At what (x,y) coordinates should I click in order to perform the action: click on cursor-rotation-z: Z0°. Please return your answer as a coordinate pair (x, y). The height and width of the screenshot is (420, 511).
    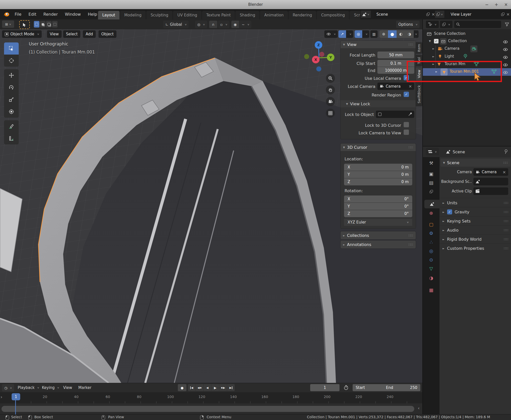
    Looking at the image, I should click on (378, 214).